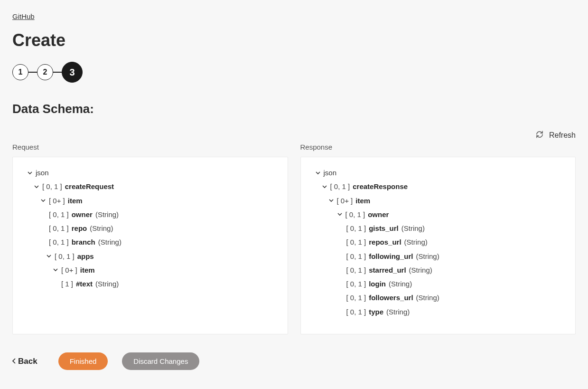  Describe the element at coordinates (45, 72) in the screenshot. I see `step-2: 2` at that location.